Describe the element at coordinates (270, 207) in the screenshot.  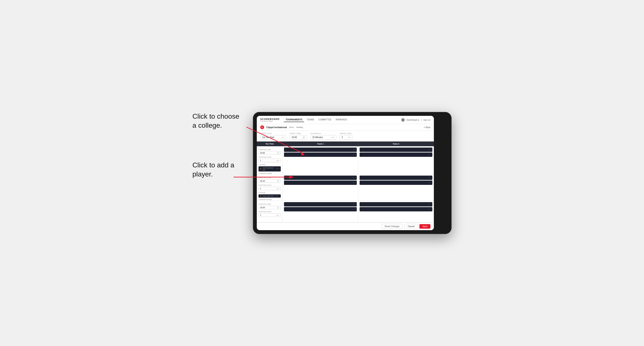
I see `starting-time-input-2: 10:20 🕙` at that location.